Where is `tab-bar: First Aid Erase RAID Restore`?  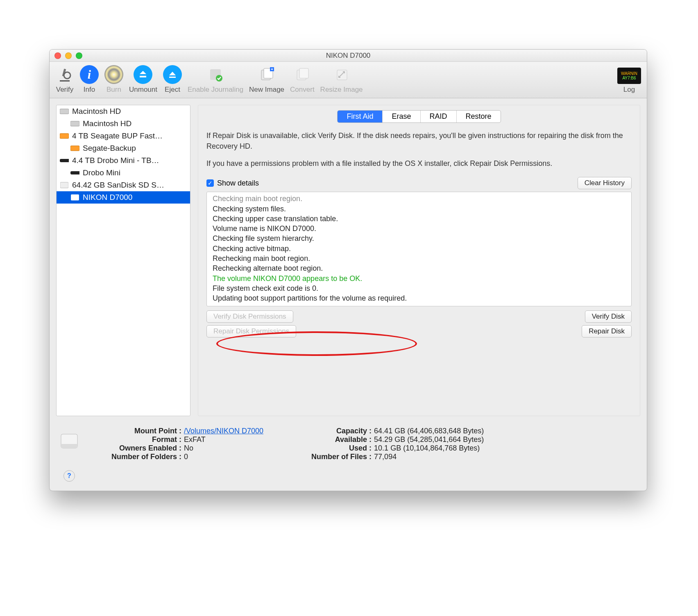 tab-bar: First Aid Erase RAID Restore is located at coordinates (419, 116).